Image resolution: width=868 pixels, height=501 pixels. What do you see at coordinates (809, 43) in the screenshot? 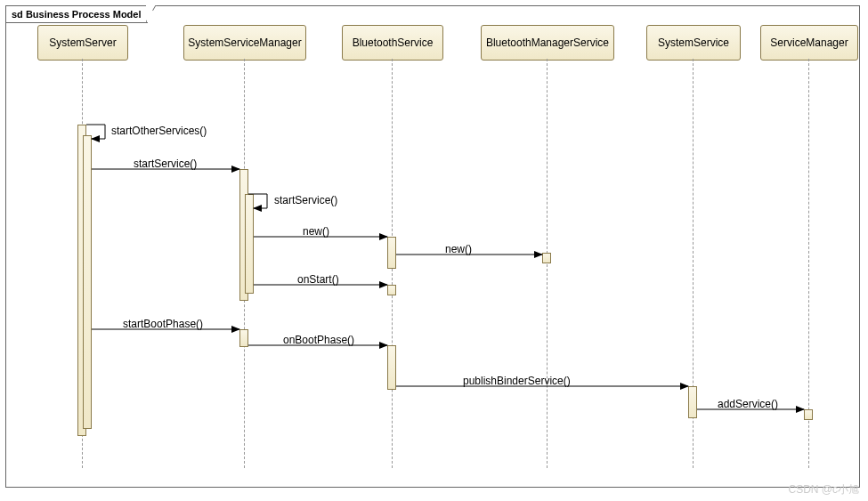
I see `lifeline-head-servicemanager: ServiceManager` at bounding box center [809, 43].